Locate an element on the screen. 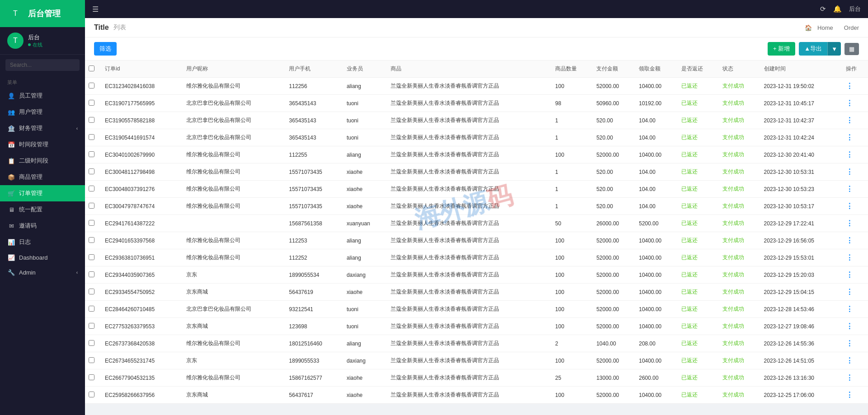 The image size is (868, 415). sidebar-item-goods: 📦 商品管理 is located at coordinates (42, 177).